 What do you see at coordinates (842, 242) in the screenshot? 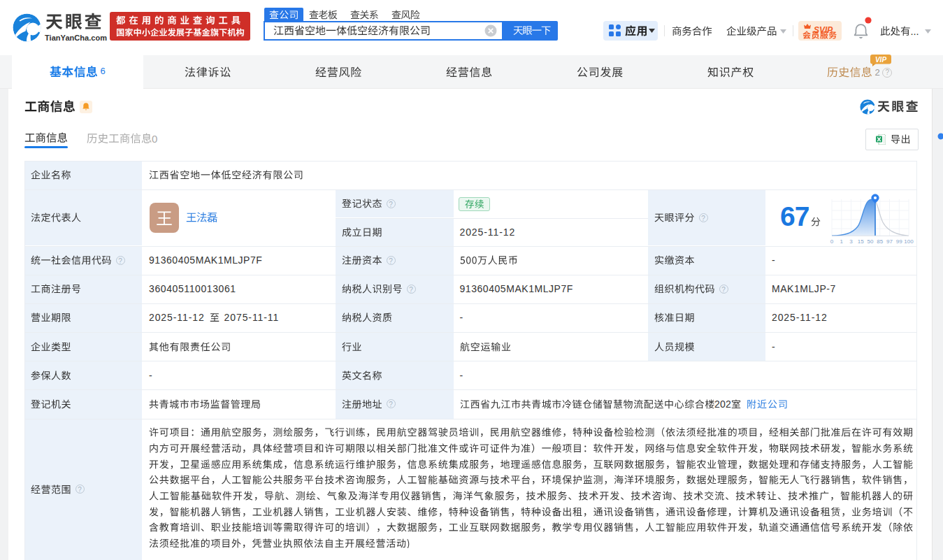
I see `svg-text: 1` at bounding box center [842, 242].